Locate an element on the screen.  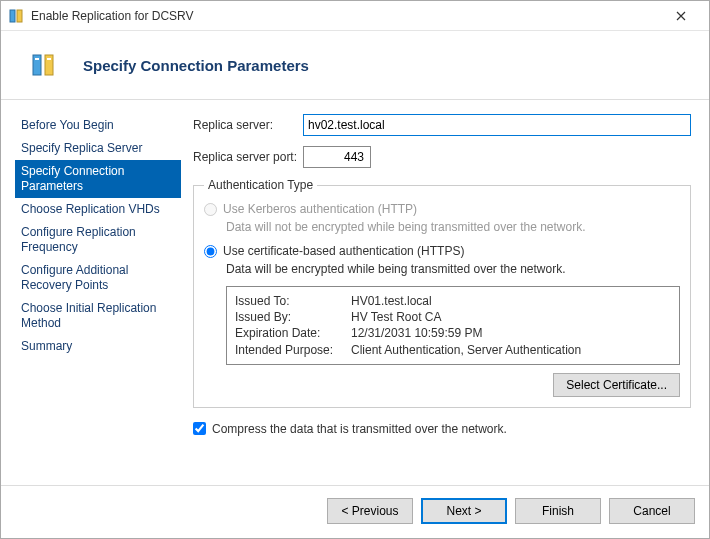
replica-port-label: Replica server port: is located at coordinates (248, 157).